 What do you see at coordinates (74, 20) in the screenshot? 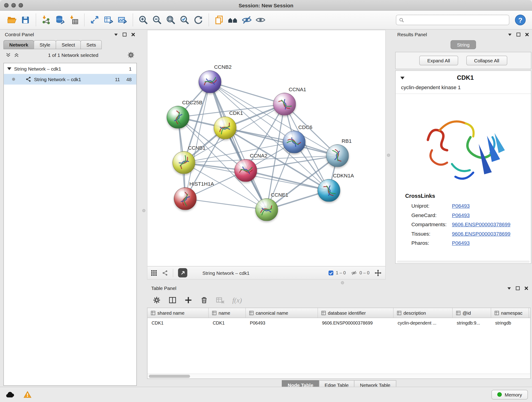
I see `import-table-file-icon` at bounding box center [74, 20].